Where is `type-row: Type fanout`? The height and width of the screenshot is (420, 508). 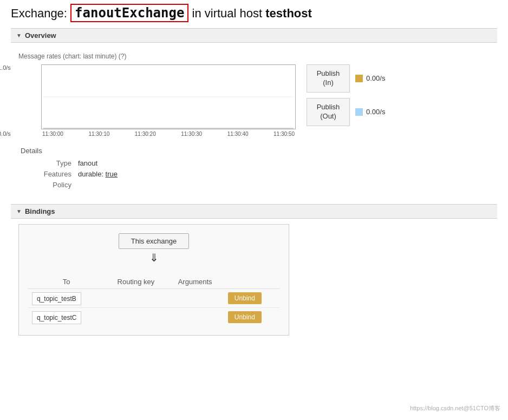 type-row: Type fanout is located at coordinates (262, 163).